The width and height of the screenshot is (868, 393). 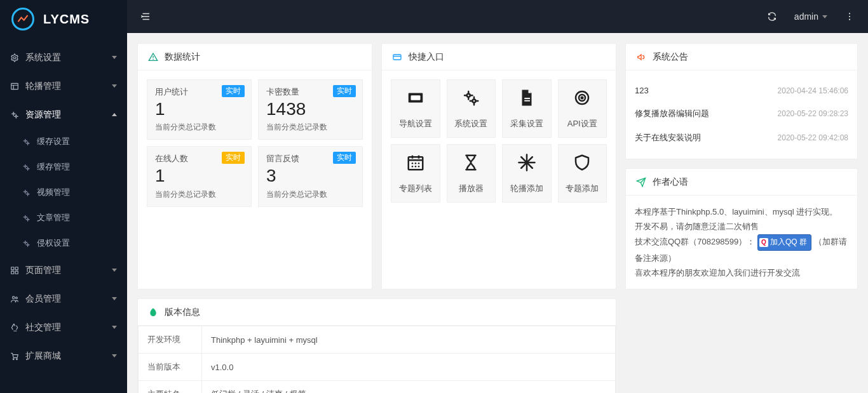 What do you see at coordinates (642, 90) in the screenshot?
I see `announce-text: 123` at bounding box center [642, 90].